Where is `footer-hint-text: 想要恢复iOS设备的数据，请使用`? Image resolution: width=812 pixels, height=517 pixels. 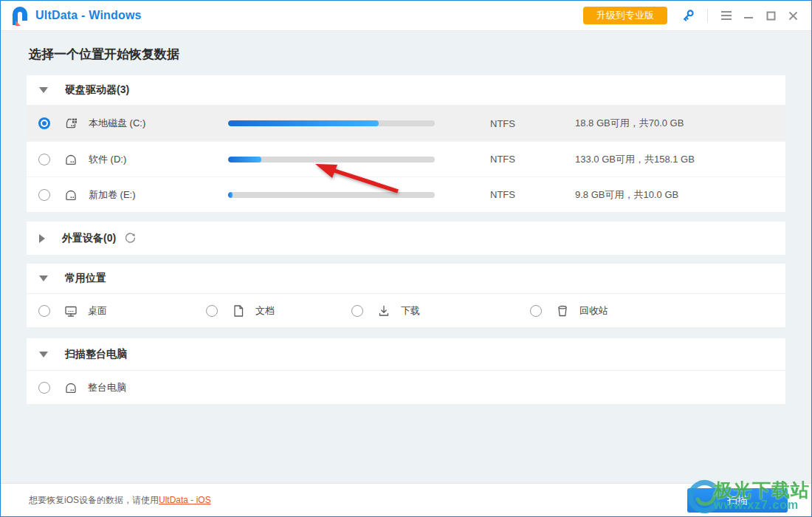
footer-hint-text: 想要恢复iOS设备的数据，请使用 is located at coordinates (94, 500).